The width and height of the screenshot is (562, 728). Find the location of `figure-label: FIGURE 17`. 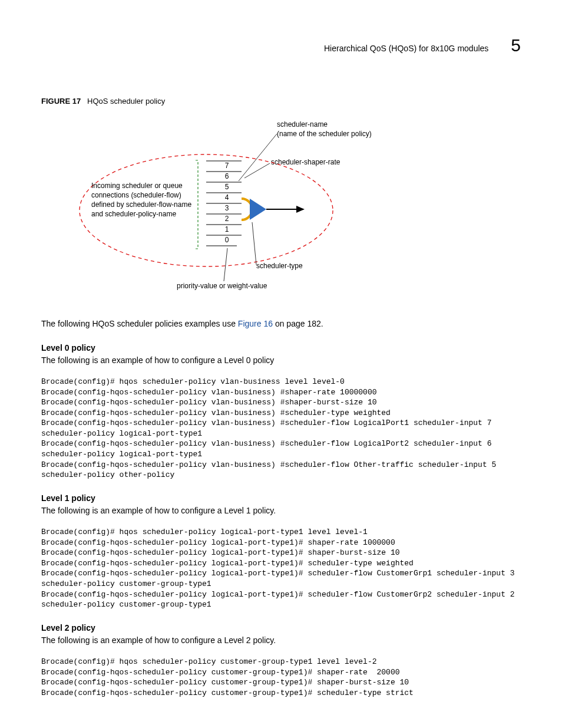

figure-label: FIGURE 17 is located at coordinates (61, 101).